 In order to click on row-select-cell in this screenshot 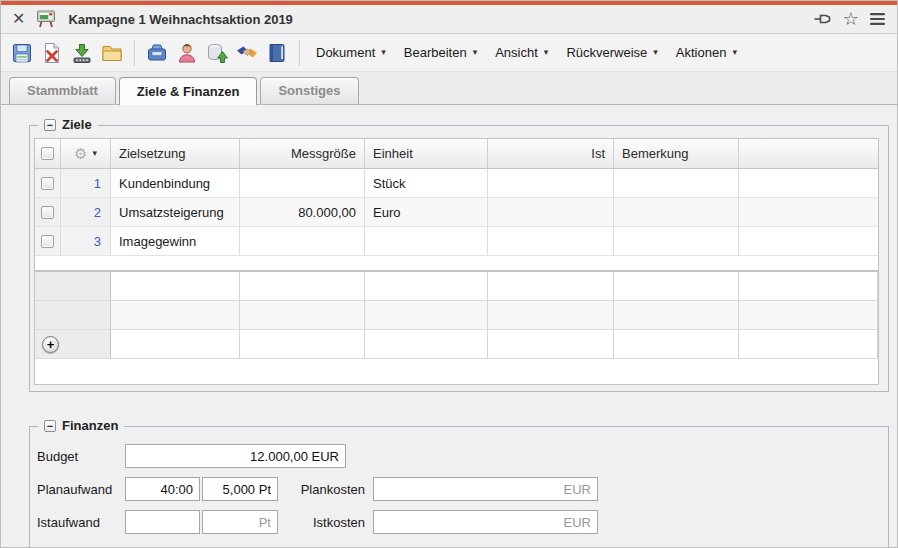, I will do `click(48, 242)`.